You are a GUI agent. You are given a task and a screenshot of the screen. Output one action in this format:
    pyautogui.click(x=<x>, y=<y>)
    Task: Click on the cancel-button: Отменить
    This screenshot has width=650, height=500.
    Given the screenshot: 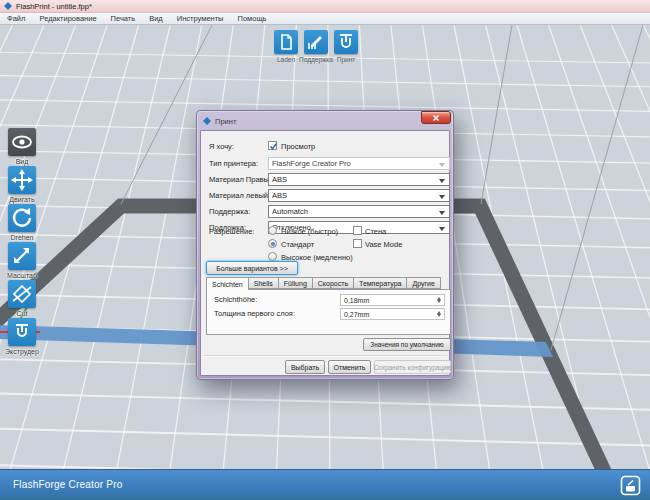 What is the action you would take?
    pyautogui.click(x=350, y=367)
    